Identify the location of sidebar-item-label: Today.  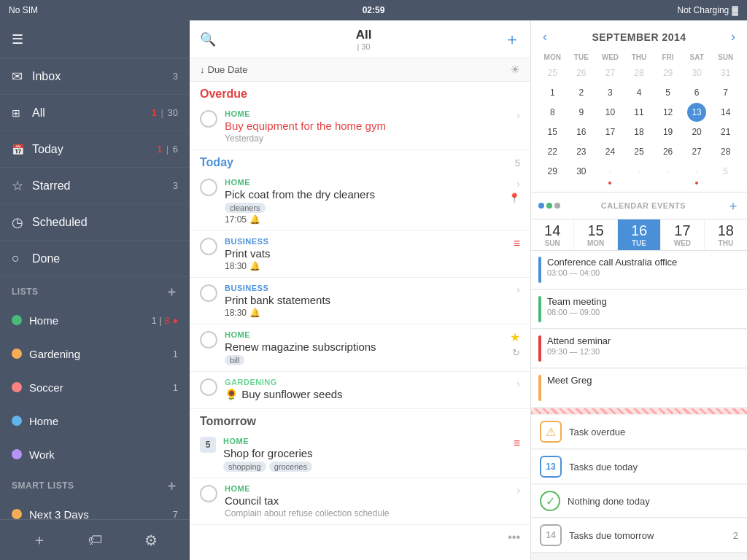
(95, 149).